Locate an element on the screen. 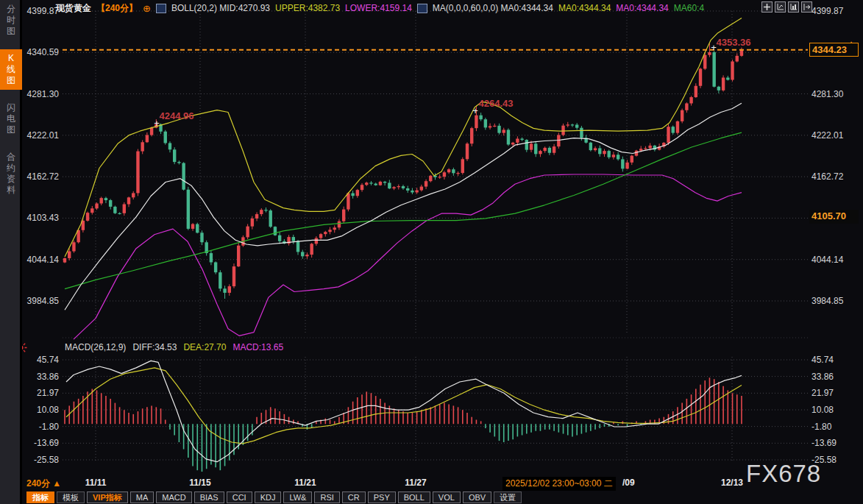  toolbar-button-模板: 模板 is located at coordinates (71, 497).